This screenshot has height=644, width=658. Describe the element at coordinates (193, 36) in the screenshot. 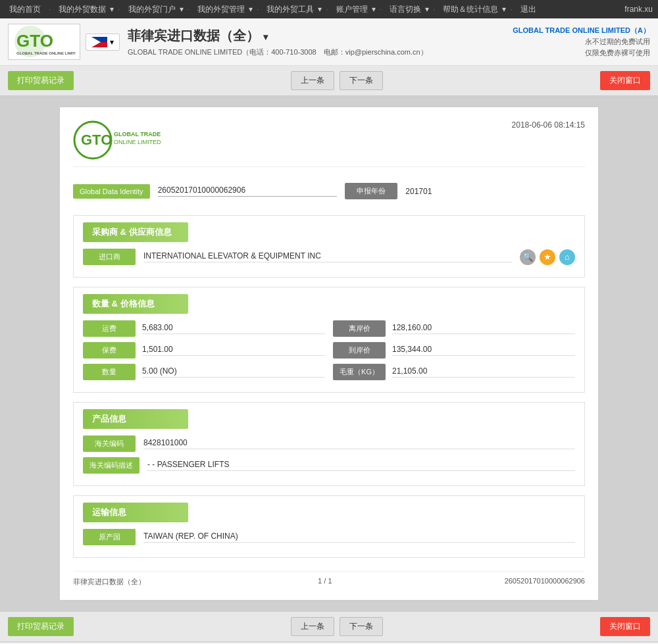

I see `page-title-text: 菲律宾进口数据（全）` at that location.